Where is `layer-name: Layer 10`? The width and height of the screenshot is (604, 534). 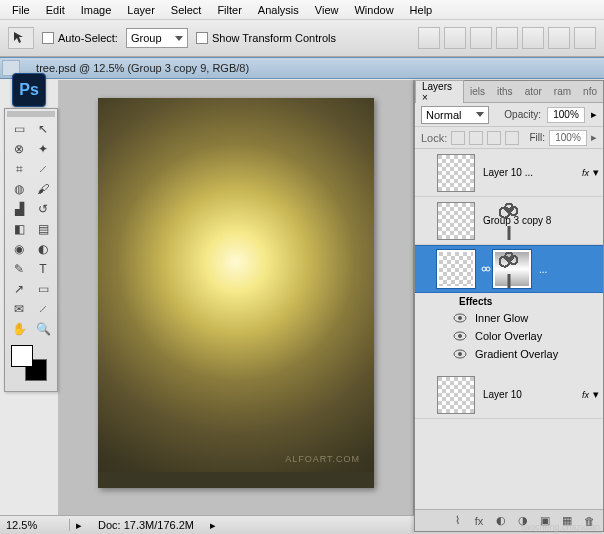 layer-name: Layer 10 is located at coordinates (530, 394).